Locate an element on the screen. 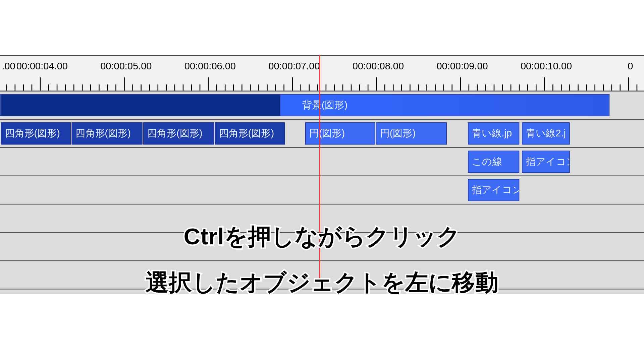 The height and width of the screenshot is (362, 644). timeline-clip: 背景(図形) is located at coordinates (305, 105).